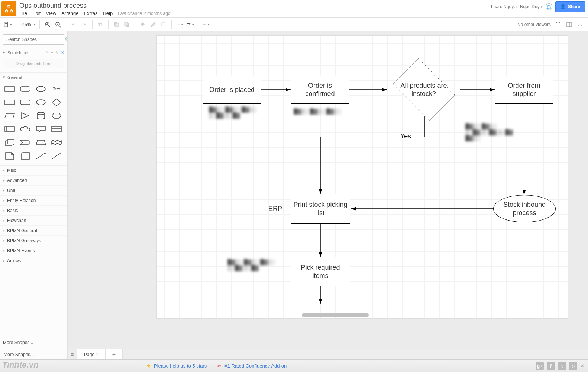 The height and width of the screenshot is (372, 588). Describe the element at coordinates (190, 25) in the screenshot. I see `waypoint-style-icon` at that location.